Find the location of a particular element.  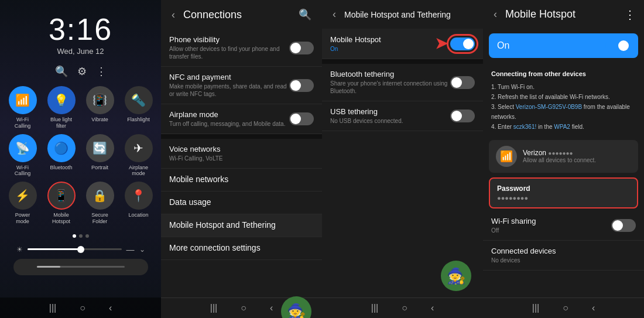

brightness-slider is located at coordinates (75, 249).